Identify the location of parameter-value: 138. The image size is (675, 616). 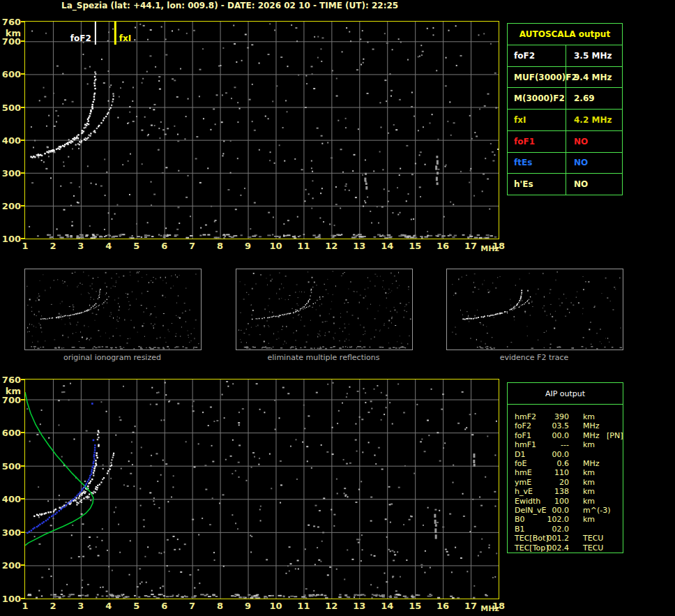
(557, 491).